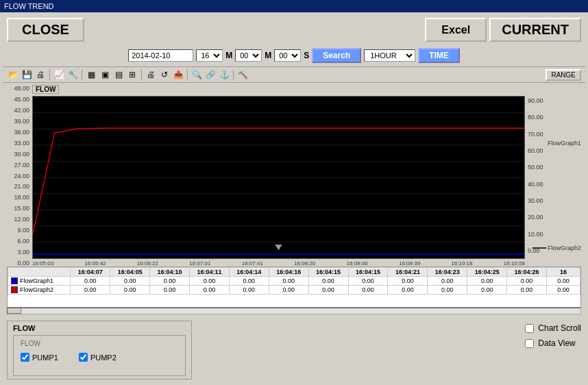 This screenshot has width=588, height=385. I want to click on chart-label: FLOW, so click(45, 89).